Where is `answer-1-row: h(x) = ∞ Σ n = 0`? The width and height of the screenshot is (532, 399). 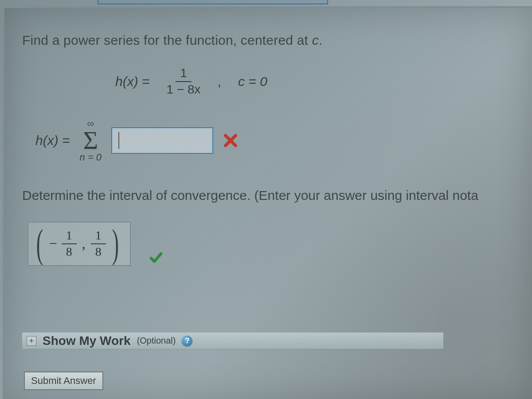 answer-1-row: h(x) = ∞ Σ n = 0 is located at coordinates (284, 141).